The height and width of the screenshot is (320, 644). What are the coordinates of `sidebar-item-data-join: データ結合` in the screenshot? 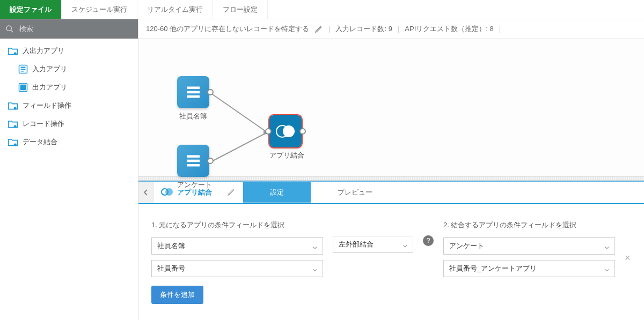 It's located at (69, 142).